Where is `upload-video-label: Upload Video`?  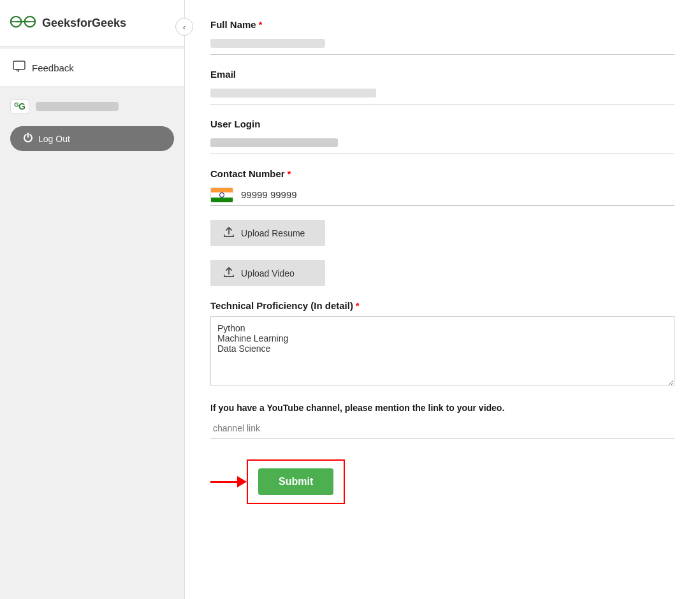 upload-video-label: Upload Video is located at coordinates (268, 273).